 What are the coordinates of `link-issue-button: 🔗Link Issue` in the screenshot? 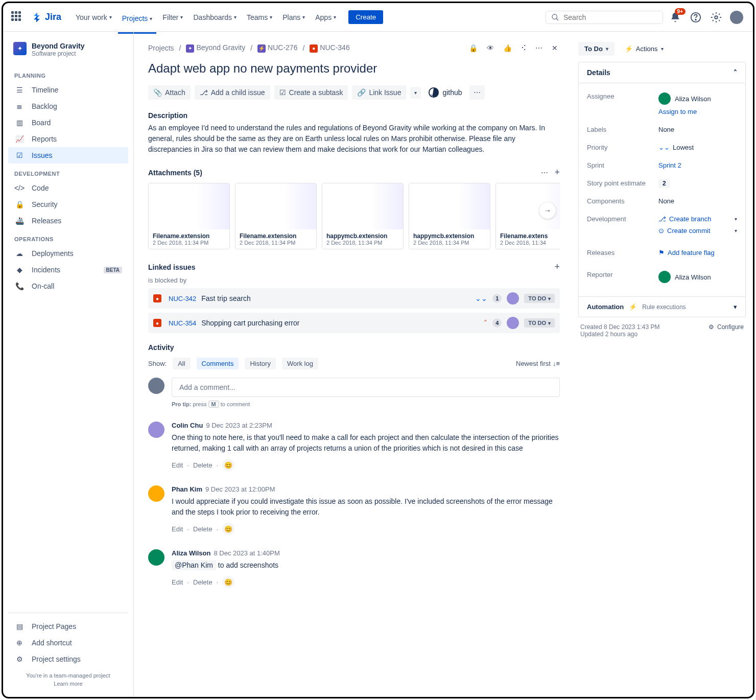 It's located at (379, 92).